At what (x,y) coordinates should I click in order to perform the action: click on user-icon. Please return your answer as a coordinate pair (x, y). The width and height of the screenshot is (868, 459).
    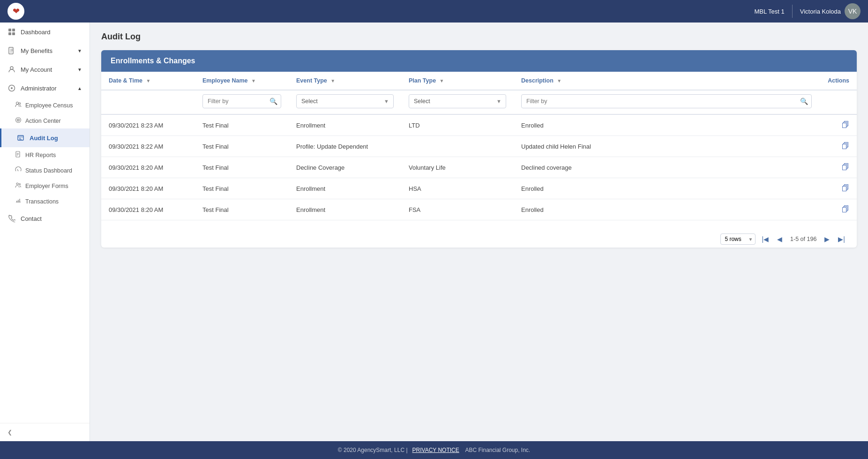
    Looking at the image, I should click on (12, 69).